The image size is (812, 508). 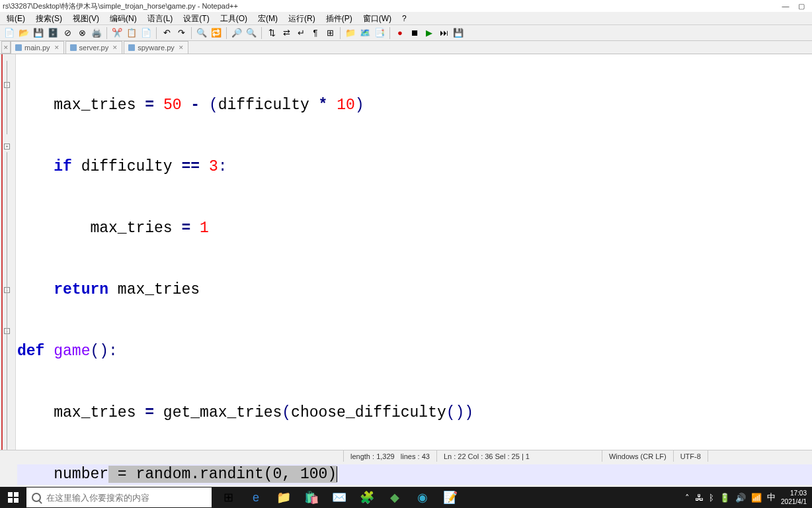 What do you see at coordinates (725, 497) in the screenshot?
I see `battery-icon: 🔋` at bounding box center [725, 497].